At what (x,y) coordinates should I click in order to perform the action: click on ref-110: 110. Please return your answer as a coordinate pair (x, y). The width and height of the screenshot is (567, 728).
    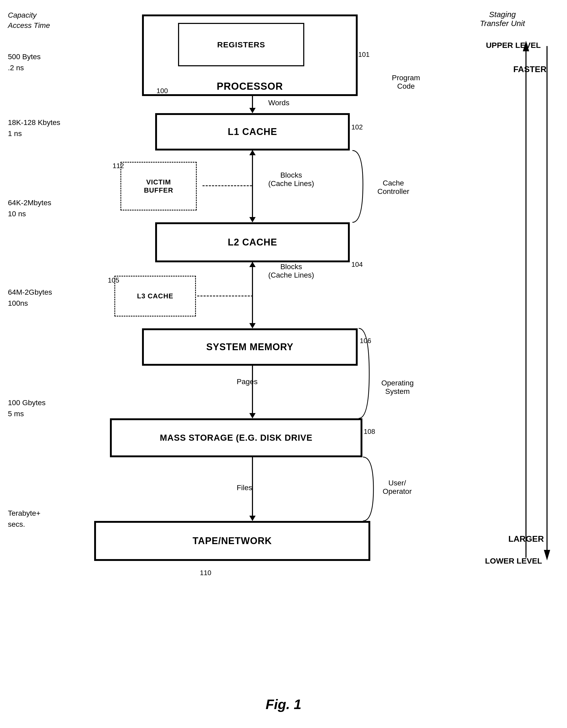
    Looking at the image, I should click on (206, 573).